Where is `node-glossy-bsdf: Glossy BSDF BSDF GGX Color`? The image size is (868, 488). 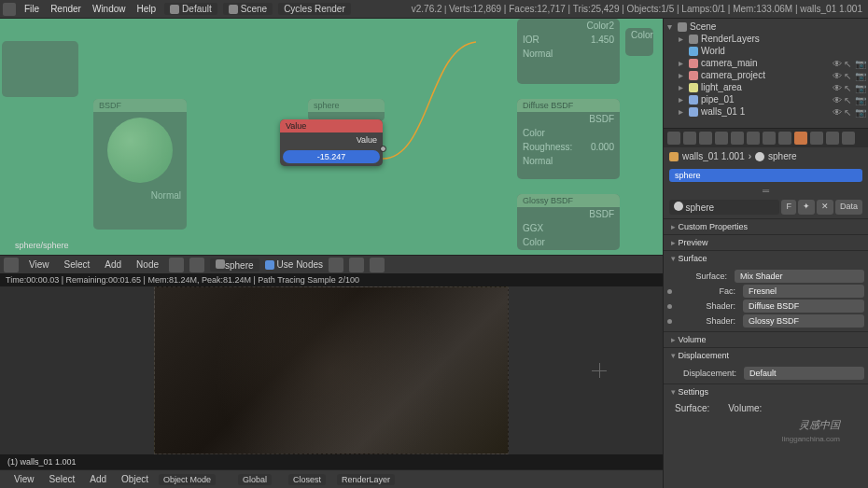 node-glossy-bsdf: Glossy BSDF BSDF GGX Color is located at coordinates (568, 222).